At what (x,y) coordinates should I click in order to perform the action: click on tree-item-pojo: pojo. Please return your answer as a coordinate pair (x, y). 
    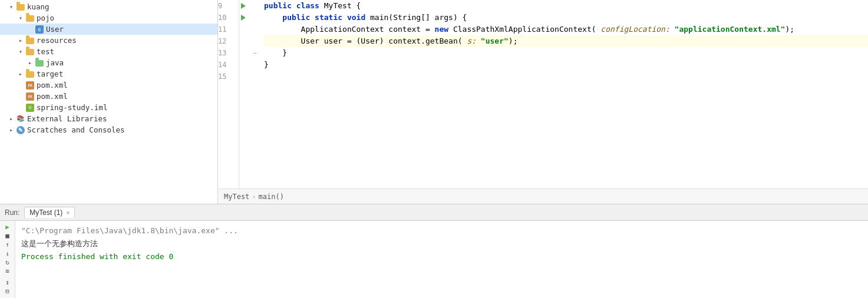
    Looking at the image, I should click on (108, 18).